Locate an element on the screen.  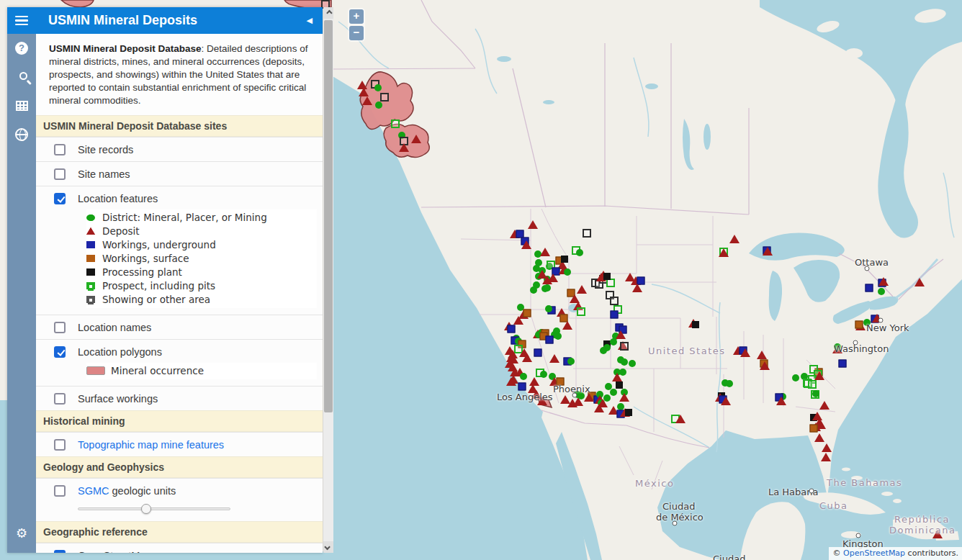
scroll-up-button is located at coordinates (328, 13).